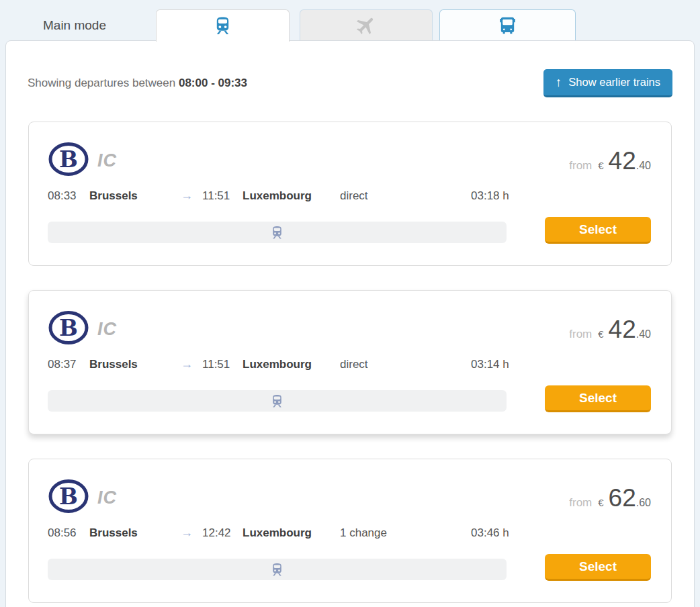  Describe the element at coordinates (213, 83) in the screenshot. I see `departure-range-times: 08:00 - 09:33` at that location.